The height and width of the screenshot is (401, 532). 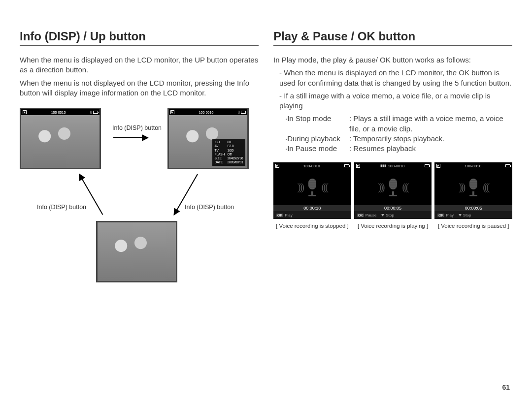 What do you see at coordinates (431, 124) in the screenshot?
I see `mode-value: : Plays a still image with a voice memo,…` at bounding box center [431, 124].